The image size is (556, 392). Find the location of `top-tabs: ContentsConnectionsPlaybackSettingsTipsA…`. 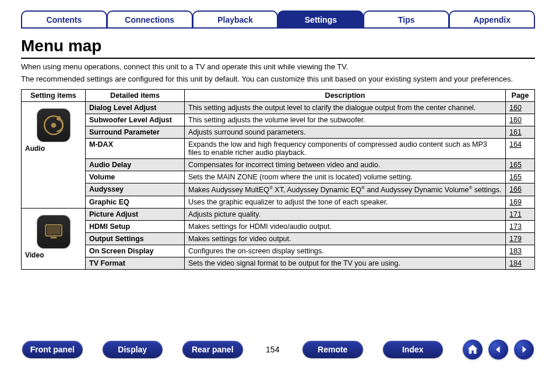

top-tabs: ContentsConnectionsPlaybackSettingsTipsA… is located at coordinates (278, 20).